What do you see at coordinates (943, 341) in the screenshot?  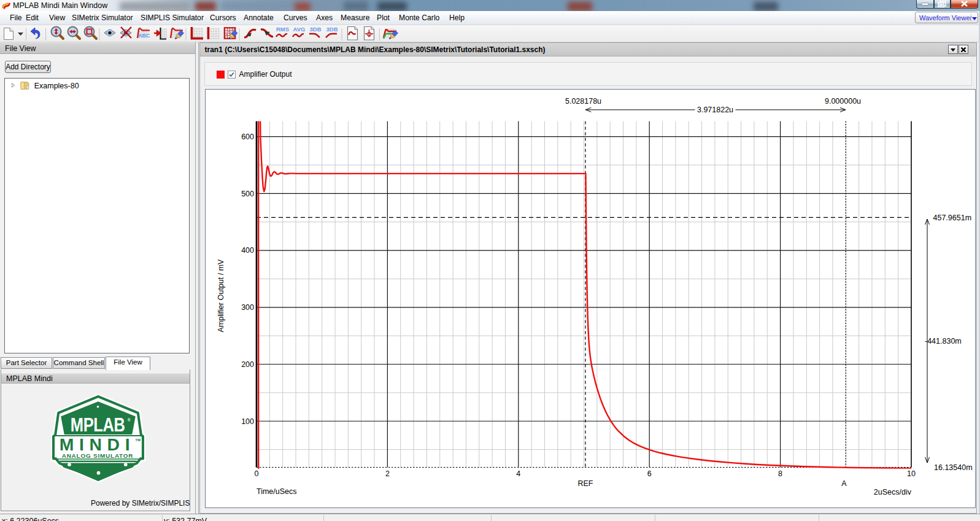 I see `svg-text: -441.830m` at bounding box center [943, 341].